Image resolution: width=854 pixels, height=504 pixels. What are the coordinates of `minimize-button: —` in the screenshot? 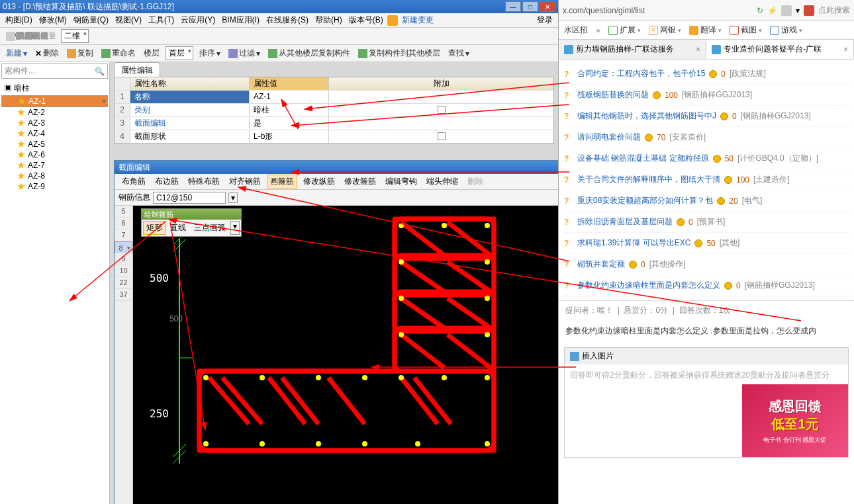 It's located at (513, 7).